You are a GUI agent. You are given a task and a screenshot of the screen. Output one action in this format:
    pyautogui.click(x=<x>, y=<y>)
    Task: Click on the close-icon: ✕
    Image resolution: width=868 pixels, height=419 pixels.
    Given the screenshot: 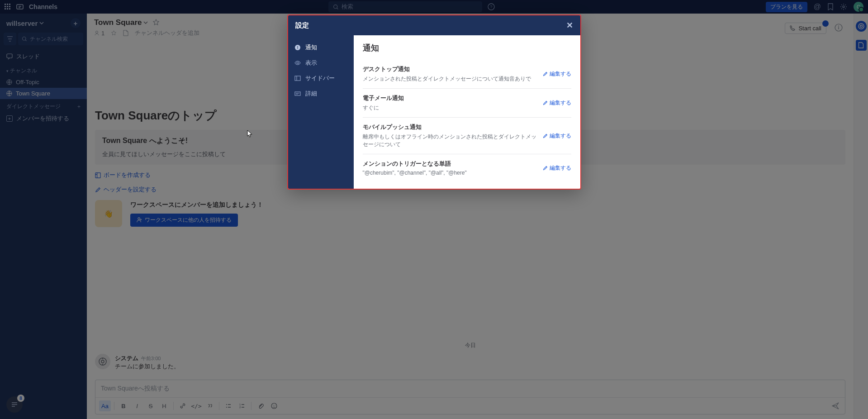 What is the action you would take?
    pyautogui.click(x=570, y=25)
    